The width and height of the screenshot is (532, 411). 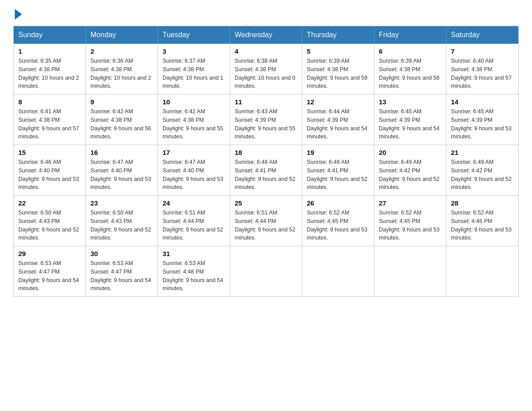 What do you see at coordinates (481, 225) in the screenshot?
I see `day-info: Sunrise: 6:52 AMSunset: 4:46 PMDaylight:…` at bounding box center [481, 225].